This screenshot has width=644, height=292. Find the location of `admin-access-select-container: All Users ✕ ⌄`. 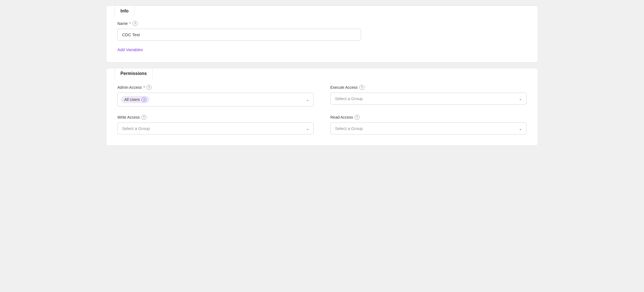

admin-access-select-container: All Users ✕ ⌄ is located at coordinates (215, 100).